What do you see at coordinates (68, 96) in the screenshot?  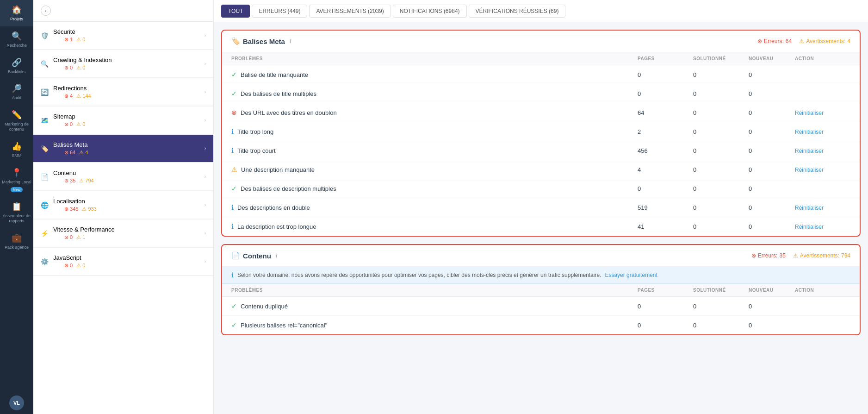 I see `badge-error-redirections: ⊗ 4` at bounding box center [68, 96].